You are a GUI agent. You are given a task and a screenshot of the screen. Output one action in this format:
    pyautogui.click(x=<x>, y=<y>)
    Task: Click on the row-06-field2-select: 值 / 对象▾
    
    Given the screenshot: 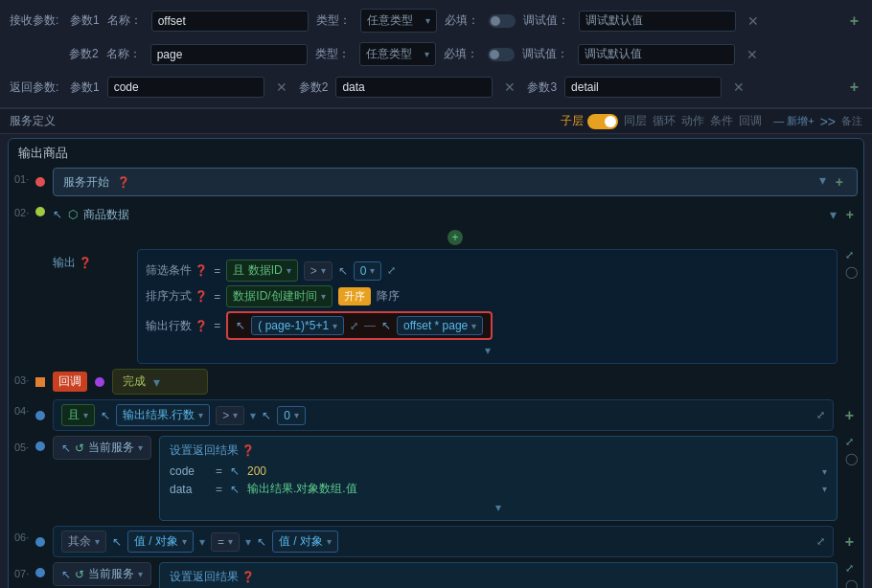 What is the action you would take?
    pyautogui.click(x=305, y=542)
    